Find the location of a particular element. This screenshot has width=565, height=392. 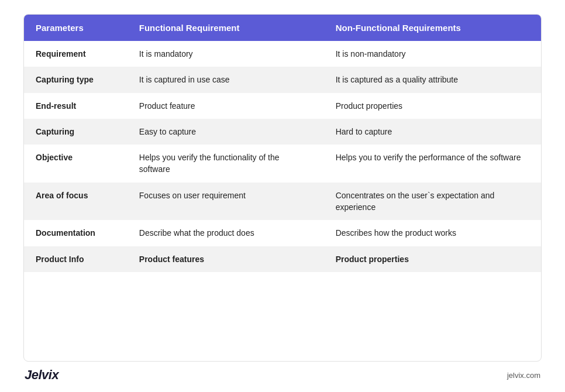

table-row: Area of focusFocuses on user requirement… is located at coordinates (282, 201).